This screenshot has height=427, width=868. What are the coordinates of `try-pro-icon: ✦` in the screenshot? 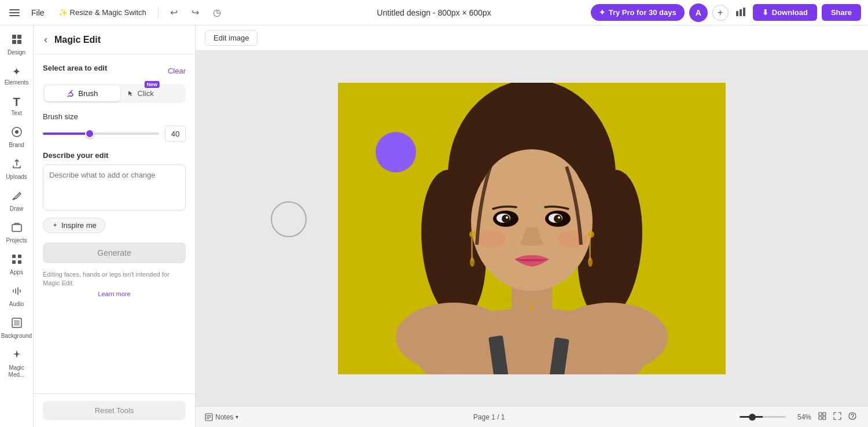 It's located at (602, 13).